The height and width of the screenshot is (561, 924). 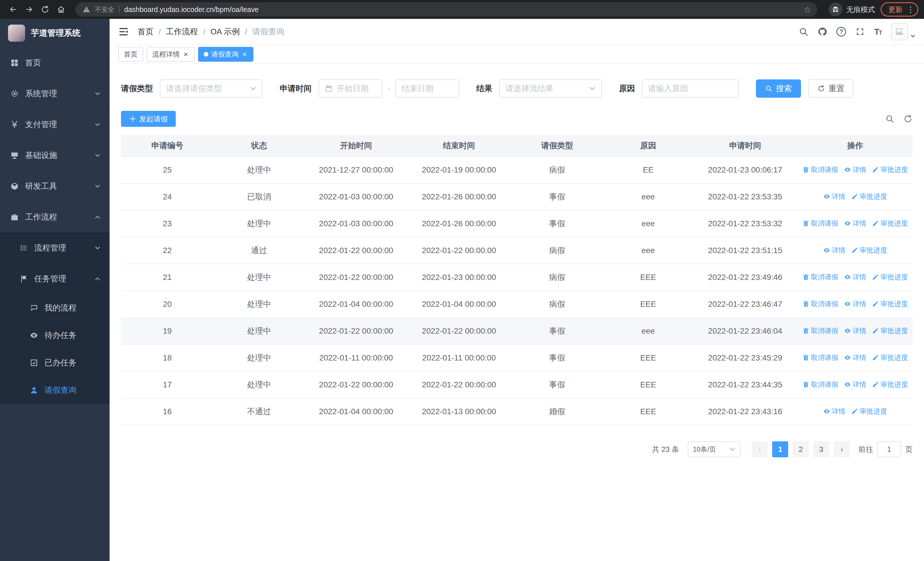 What do you see at coordinates (878, 32) in the screenshot?
I see `font-size-icon: TT` at bounding box center [878, 32].